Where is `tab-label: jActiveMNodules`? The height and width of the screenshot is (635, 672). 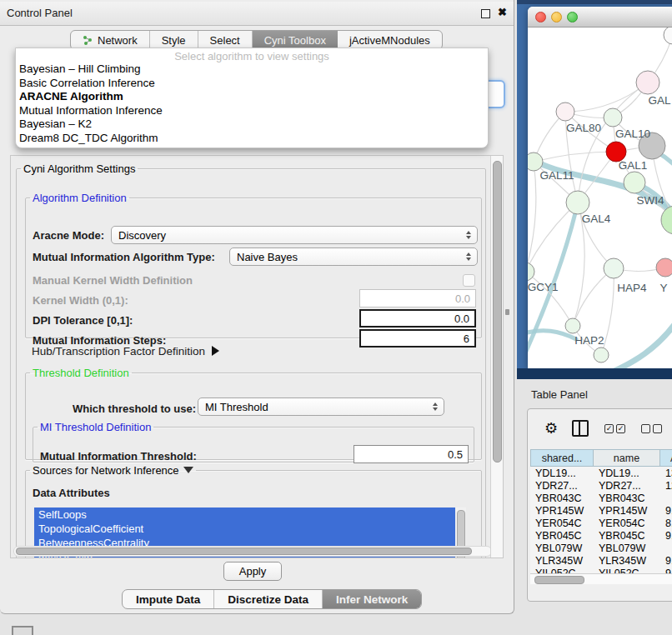 tab-label: jActiveMNodules is located at coordinates (390, 40).